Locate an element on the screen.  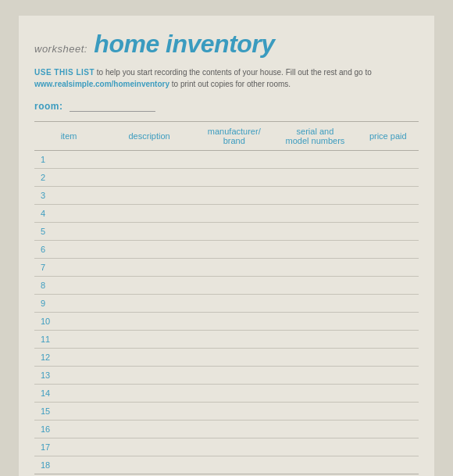
table-row: 3 is located at coordinates (226, 195).